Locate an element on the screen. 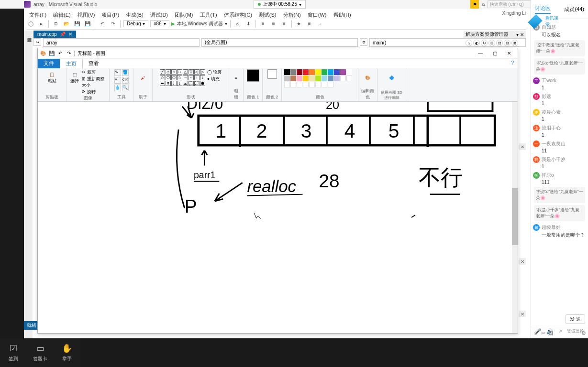  save-icon: 💾 is located at coordinates (52, 54).